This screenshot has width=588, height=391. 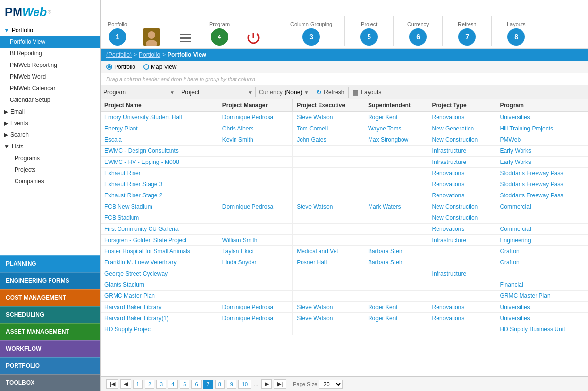 I want to click on cell-name: GRMC Master Plan, so click(x=159, y=296).